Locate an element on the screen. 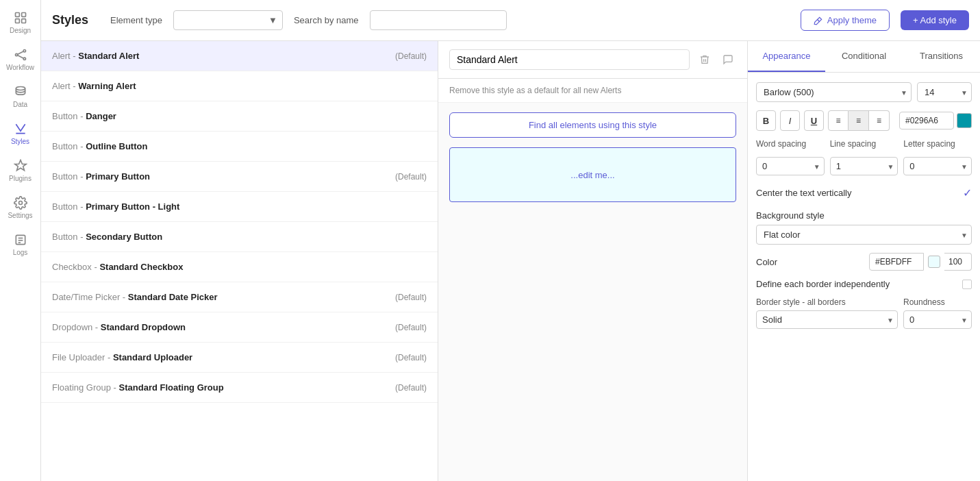 Image resolution: width=980 pixels, height=481 pixels. preview-text: ...edit me... is located at coordinates (592, 175).